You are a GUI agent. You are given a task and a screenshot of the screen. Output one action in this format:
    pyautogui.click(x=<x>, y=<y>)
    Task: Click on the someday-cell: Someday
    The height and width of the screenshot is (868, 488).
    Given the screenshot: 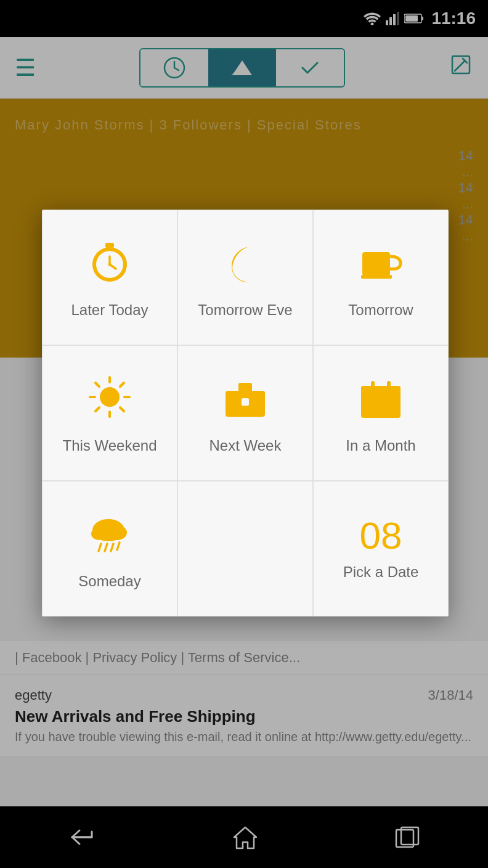 What is the action you would take?
    pyautogui.click(x=110, y=549)
    